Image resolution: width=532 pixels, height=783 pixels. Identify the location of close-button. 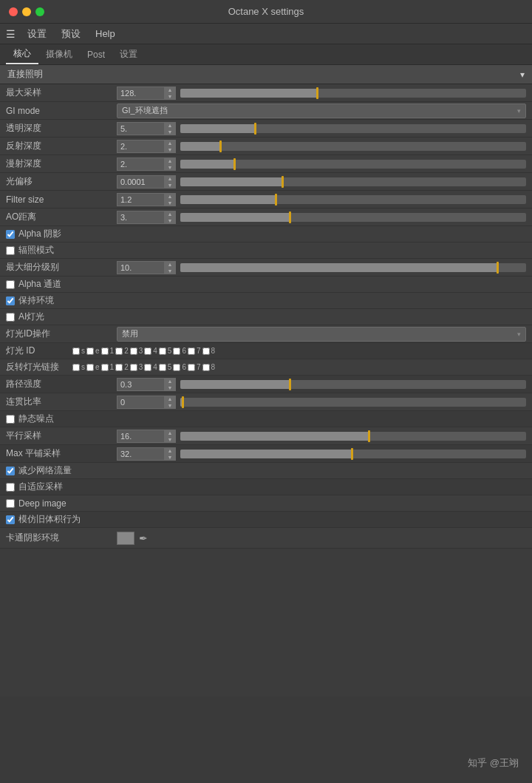
(13, 12).